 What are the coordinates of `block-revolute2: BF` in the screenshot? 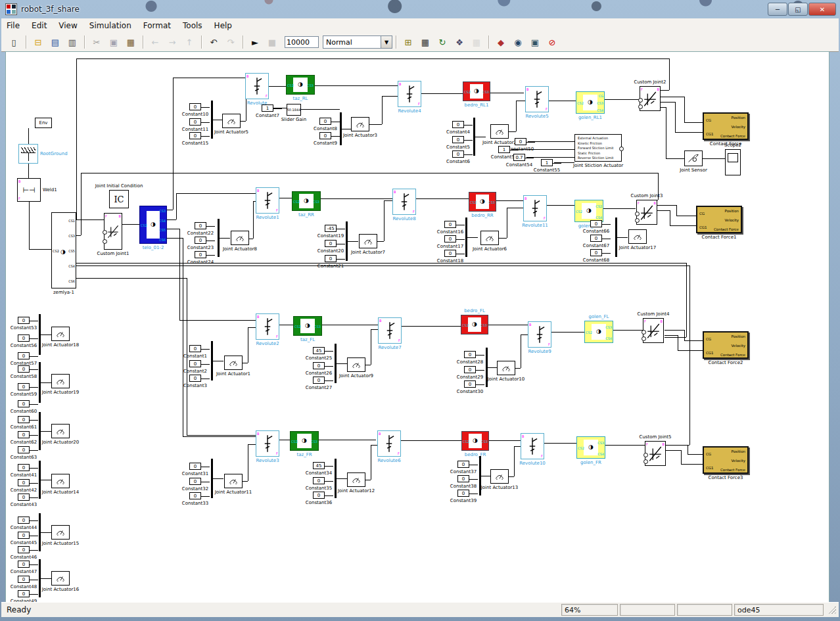 It's located at (268, 327).